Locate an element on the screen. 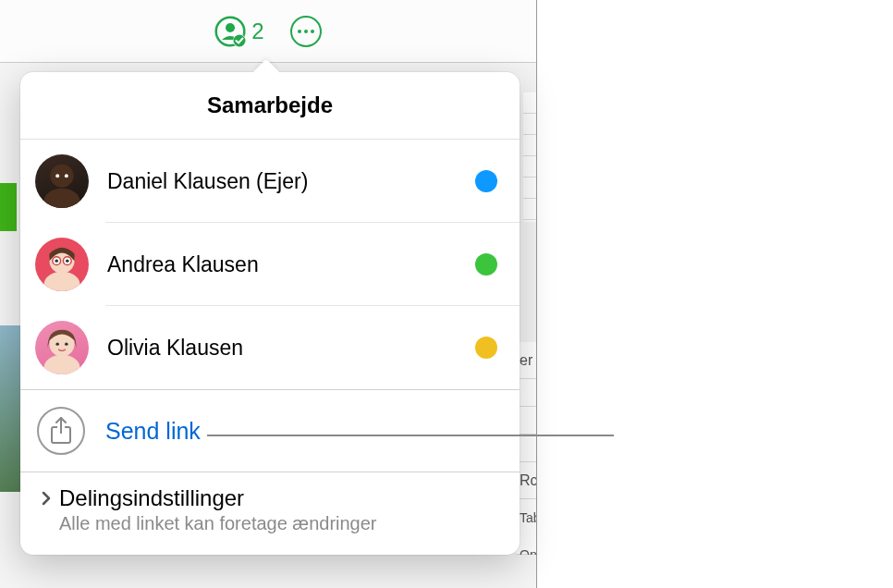  participant-row: Daniel Klausen (Ejer) is located at coordinates (270, 181).